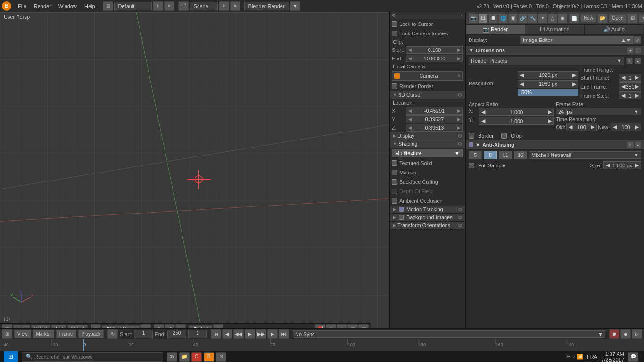  I want to click on aa-11-btn: 11, so click(505, 155).